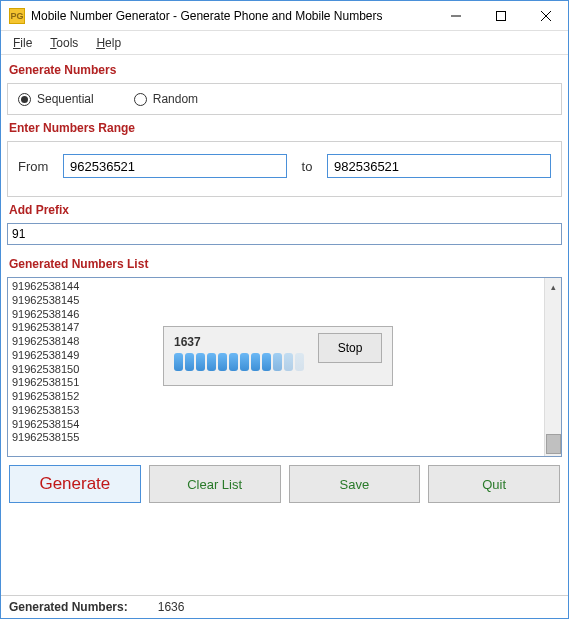 The image size is (569, 619). Describe the element at coordinates (284, 234) in the screenshot. I see `prefix-input` at that location.